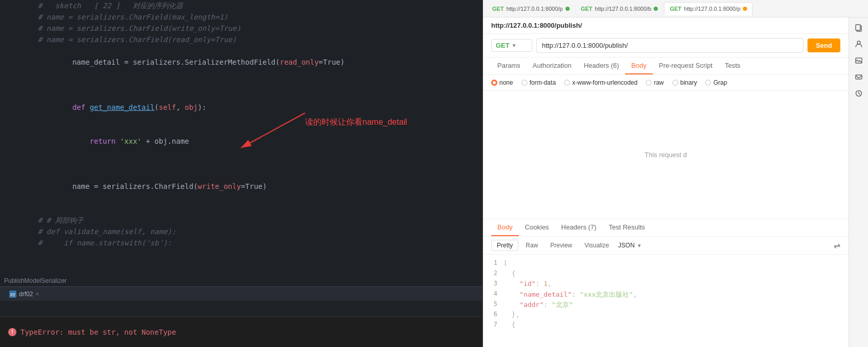 The width and height of the screenshot is (868, 347). Describe the element at coordinates (249, 6) in the screenshot. I see `code-text: # sketch [ 22 ] 对应的序列化器` at that location.